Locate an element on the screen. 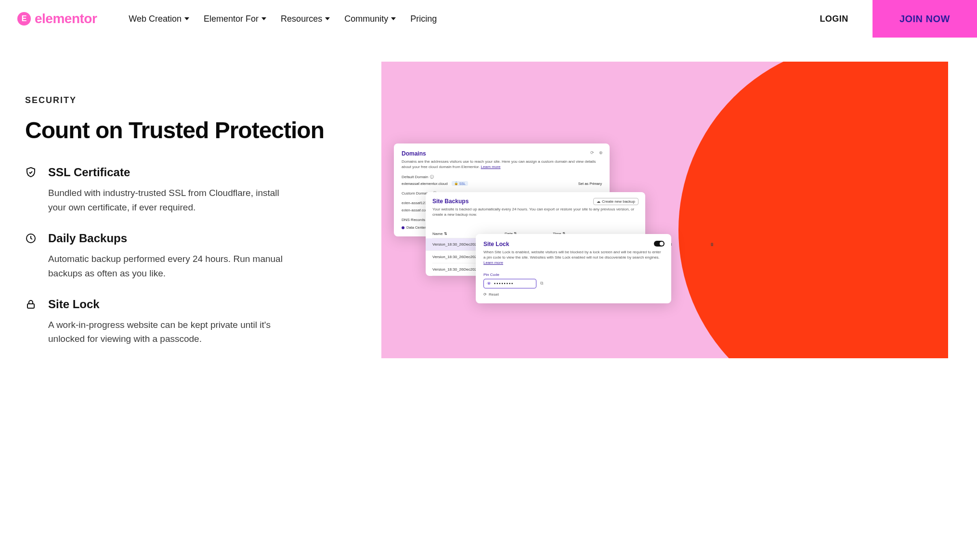 The width and height of the screenshot is (977, 560). header-right: LOGIN JOIN NOW is located at coordinates (899, 19).